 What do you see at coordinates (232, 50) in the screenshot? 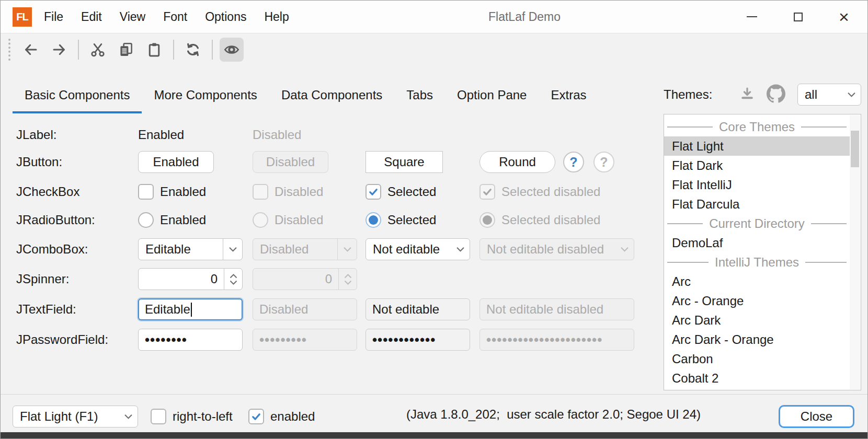
I see `show-hidden-toggle-button` at bounding box center [232, 50].